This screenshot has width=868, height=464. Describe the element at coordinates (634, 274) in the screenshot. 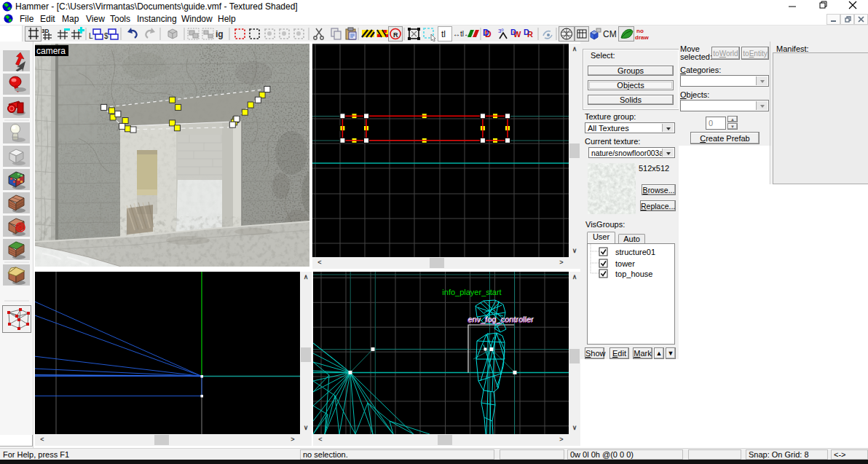

I see `svg-text: top_house` at that location.